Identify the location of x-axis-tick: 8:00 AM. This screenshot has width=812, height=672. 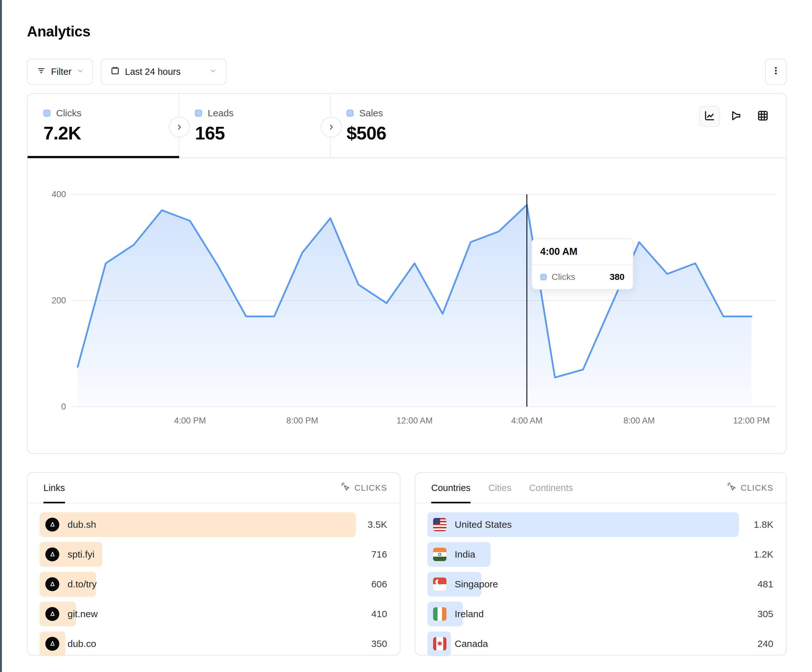
(639, 421).